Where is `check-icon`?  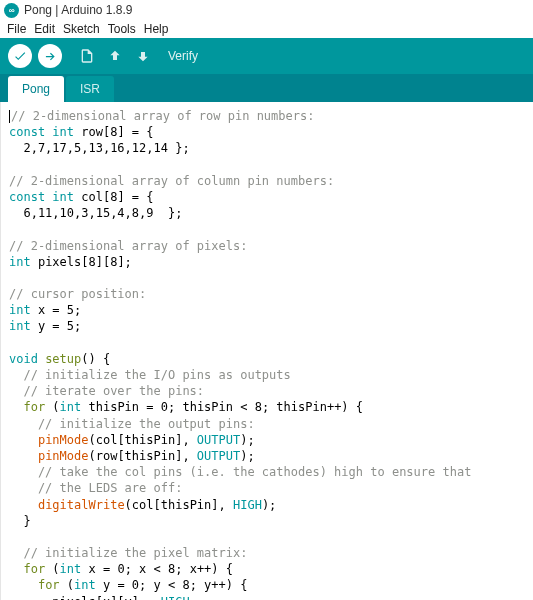 check-icon is located at coordinates (20, 56).